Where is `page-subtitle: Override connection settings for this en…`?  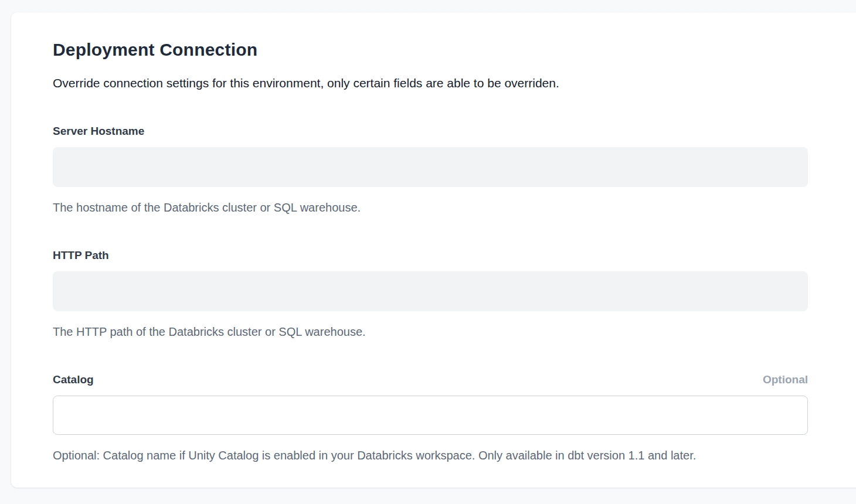 page-subtitle: Override connection settings for this en… is located at coordinates (430, 83).